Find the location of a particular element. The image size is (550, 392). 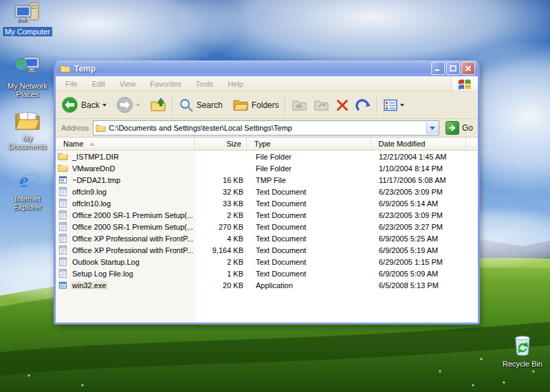

file-row: offcln9.log 32 KB Text Document 6/23/200… is located at coordinates (267, 191).